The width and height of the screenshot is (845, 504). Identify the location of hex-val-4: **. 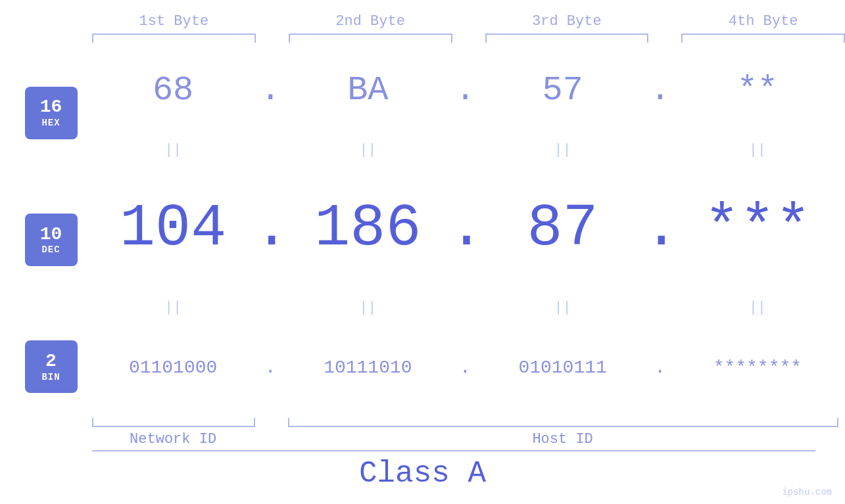
(758, 91).